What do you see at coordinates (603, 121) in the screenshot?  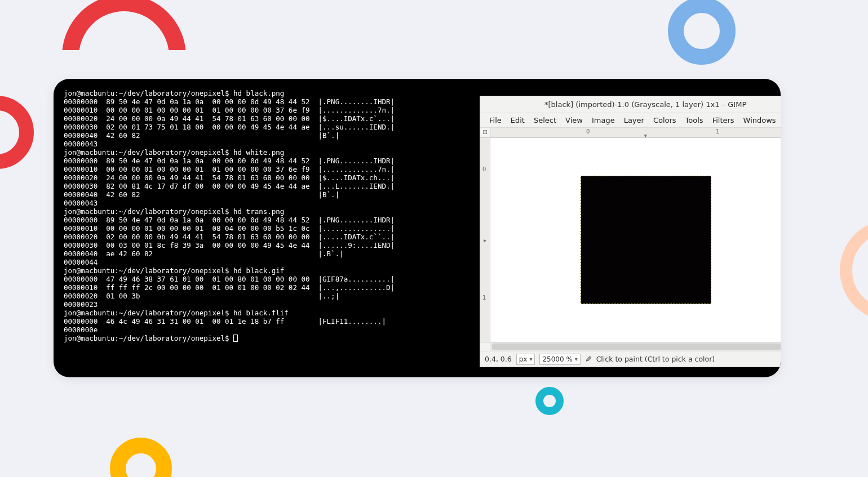 I see `menu-image: Image` at bounding box center [603, 121].